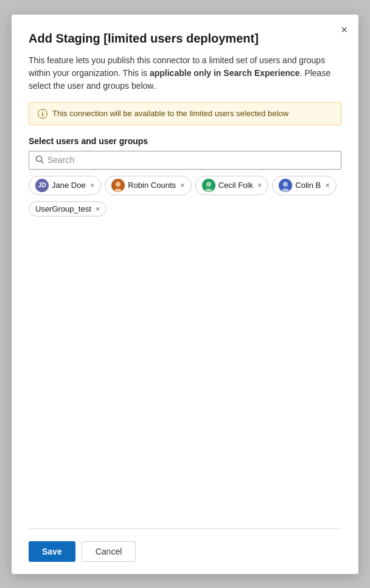 Image resolution: width=370 pixels, height=588 pixels. What do you see at coordinates (182, 185) in the screenshot?
I see `remove-robin-counts-button: ×` at bounding box center [182, 185].